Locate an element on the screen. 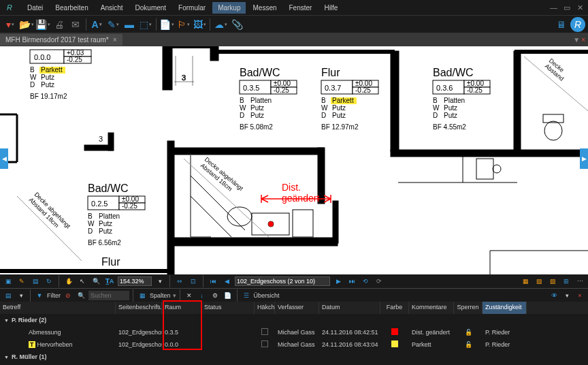  attach-tool: 📎 is located at coordinates (237, 25).